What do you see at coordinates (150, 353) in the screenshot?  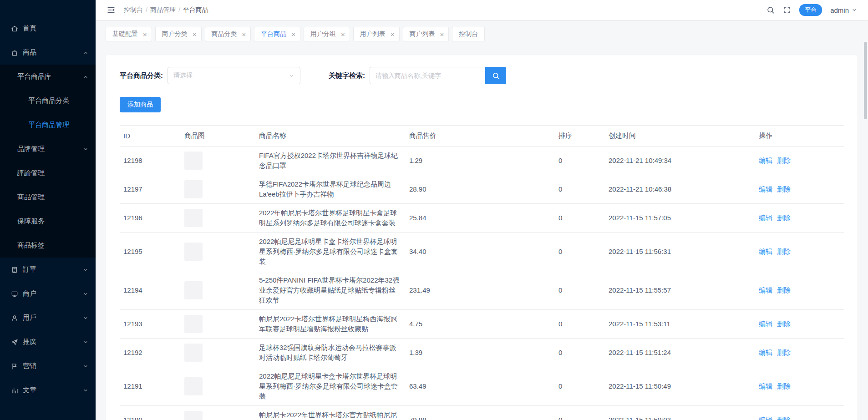 I see `cell-id: 12192` at bounding box center [150, 353].